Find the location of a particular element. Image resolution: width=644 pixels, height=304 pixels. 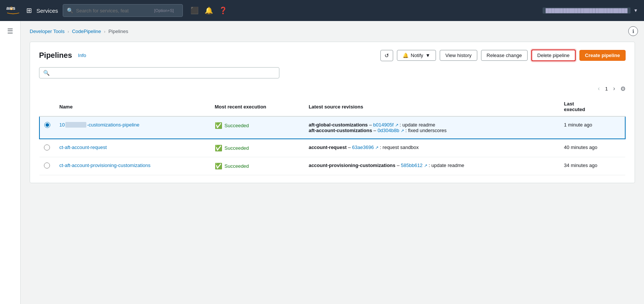

row1-repo1: aft-global-customizations is located at coordinates (338, 125).